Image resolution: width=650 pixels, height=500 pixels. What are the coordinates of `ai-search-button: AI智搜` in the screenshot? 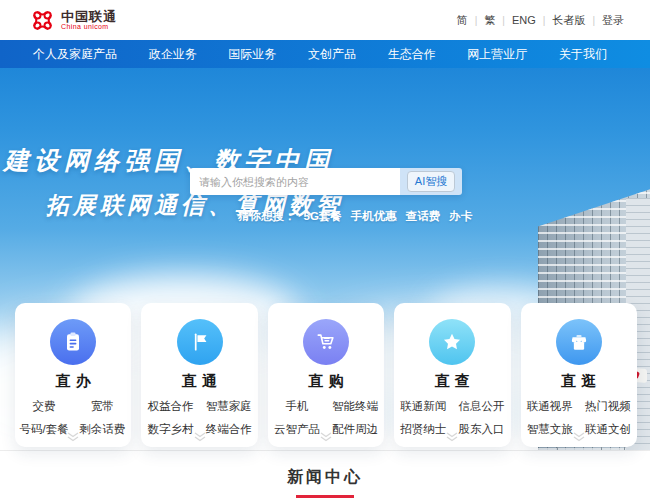 It's located at (431, 182).